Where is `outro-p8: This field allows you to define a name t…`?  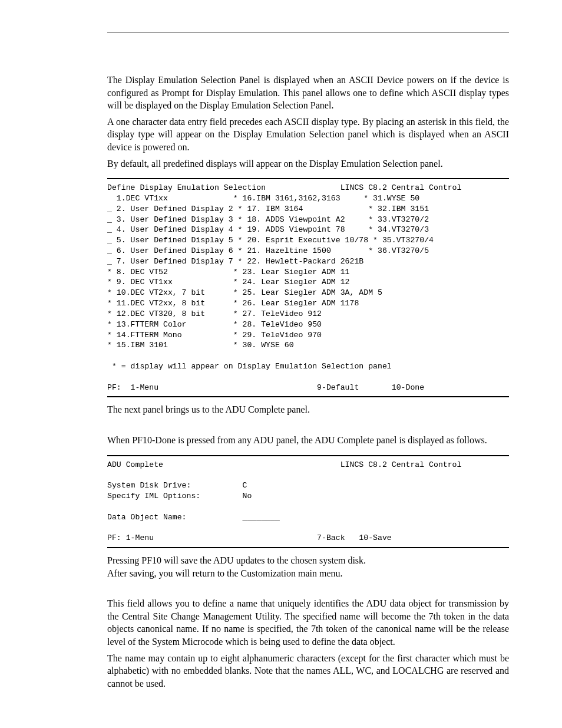
outro-p8: This field allows you to define a name t… is located at coordinates (308, 622).